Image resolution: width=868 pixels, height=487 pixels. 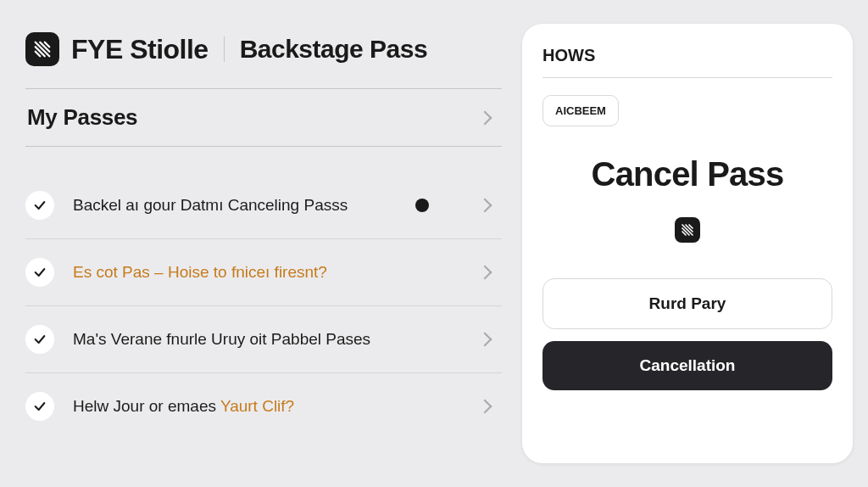 What do you see at coordinates (687, 175) in the screenshot?
I see `panel-title: Cancel Pass` at bounding box center [687, 175].